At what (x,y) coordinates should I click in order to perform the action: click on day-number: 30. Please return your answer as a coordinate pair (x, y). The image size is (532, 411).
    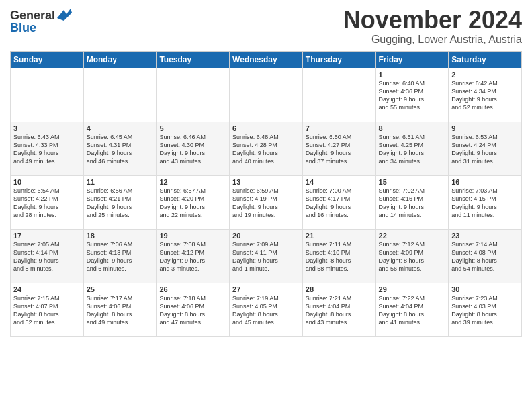
    Looking at the image, I should click on (485, 289).